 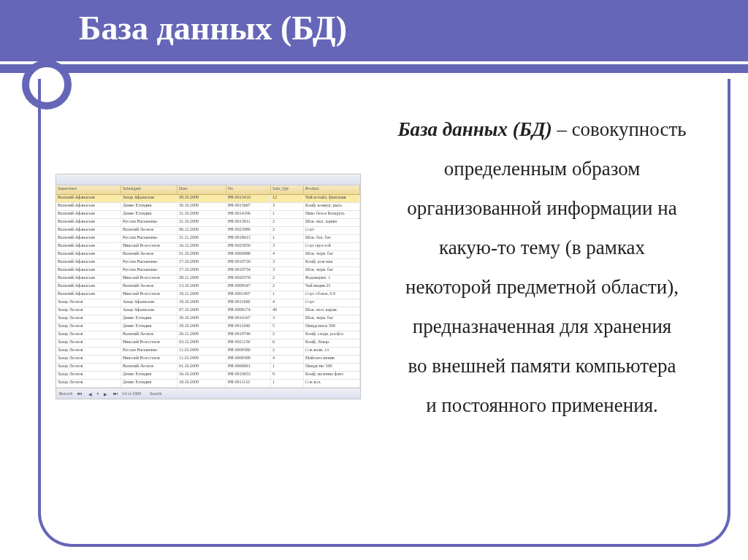 I want to click on term: База данных (БД), so click(x=475, y=129).